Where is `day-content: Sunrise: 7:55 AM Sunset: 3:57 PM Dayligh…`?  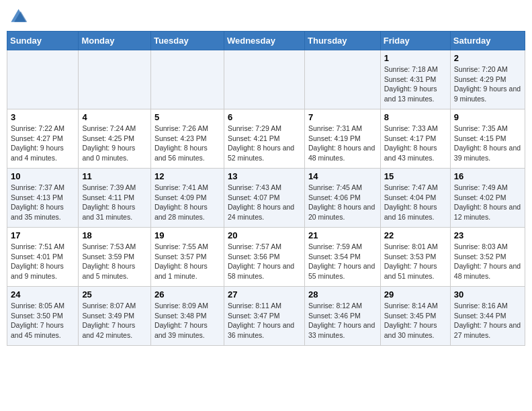
day-content: Sunrise: 7:55 AM Sunset: 3:57 PM Dayligh… is located at coordinates (187, 262).